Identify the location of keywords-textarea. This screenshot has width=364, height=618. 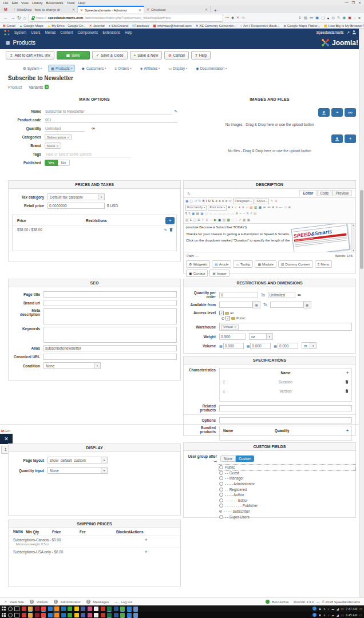
(110, 335).